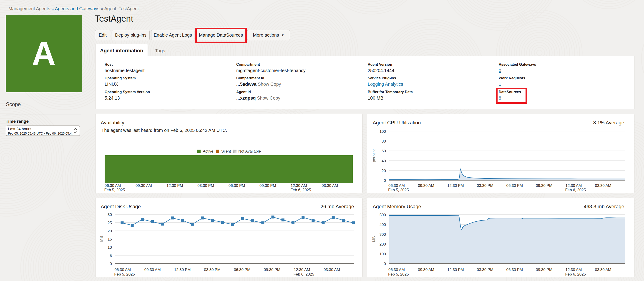 This screenshot has height=281, width=644. Describe the element at coordinates (110, 248) in the screenshot. I see `svg-text: 10` at that location.